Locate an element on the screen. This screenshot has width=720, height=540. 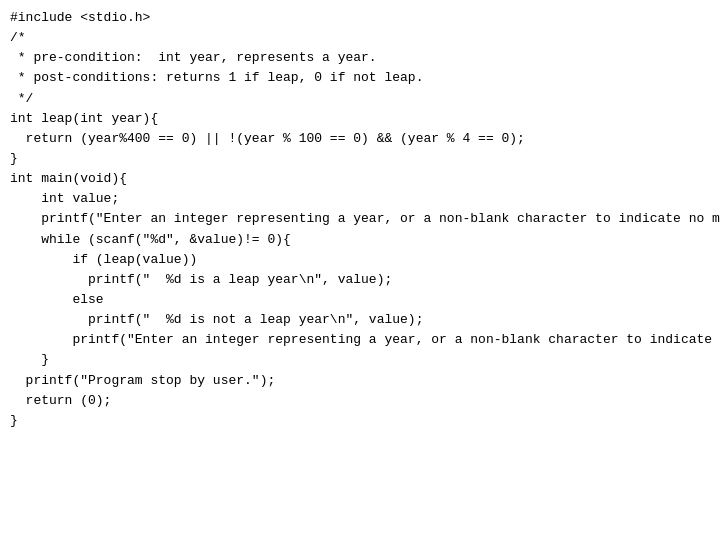
code-line: printf(" %d is a leap year\n", value); is located at coordinates (360, 280).